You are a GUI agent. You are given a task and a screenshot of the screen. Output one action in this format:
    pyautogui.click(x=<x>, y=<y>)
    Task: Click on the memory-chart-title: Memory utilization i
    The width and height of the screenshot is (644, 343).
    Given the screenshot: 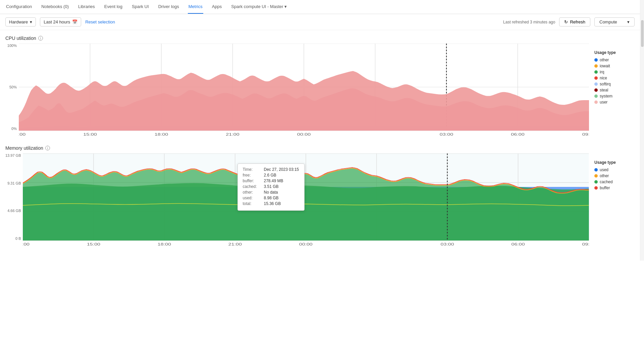 What is the action you would take?
    pyautogui.click(x=320, y=148)
    